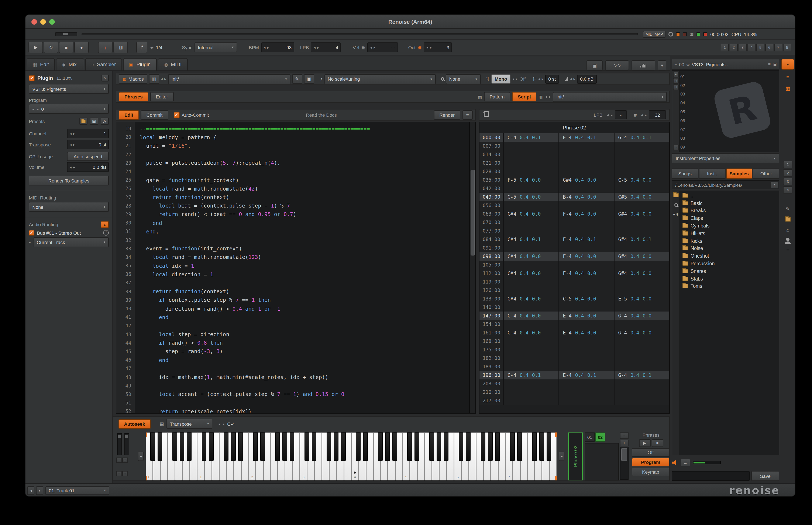 The height and width of the screenshot is (525, 812). Describe the element at coordinates (321, 115) in the screenshot. I see `read-the-docs-link: Read the Docs` at that location.